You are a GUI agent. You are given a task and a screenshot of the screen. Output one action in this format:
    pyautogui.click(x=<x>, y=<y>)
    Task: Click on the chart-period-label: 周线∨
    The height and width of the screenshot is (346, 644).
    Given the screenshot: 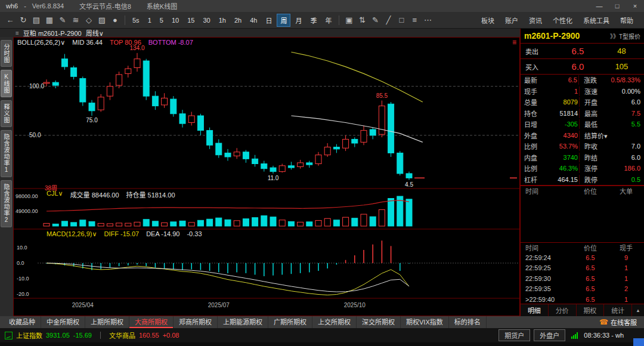 What is the action you would take?
    pyautogui.click(x=95, y=33)
    